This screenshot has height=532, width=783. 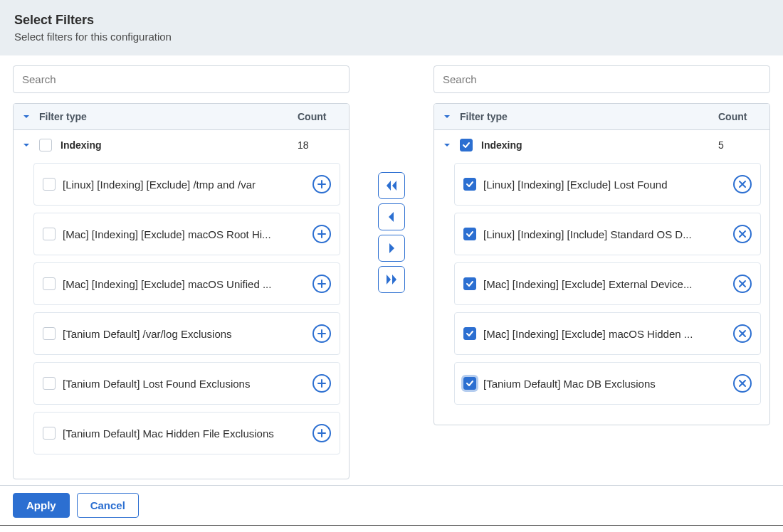 What do you see at coordinates (186, 184) in the screenshot?
I see `list-item: [Linux] [Indexing] [Exclude] /tmp and /v…` at bounding box center [186, 184].